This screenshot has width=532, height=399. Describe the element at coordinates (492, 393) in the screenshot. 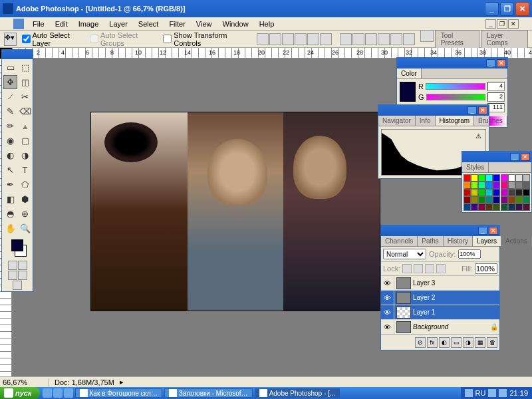

I see `tray-icon` at that location.